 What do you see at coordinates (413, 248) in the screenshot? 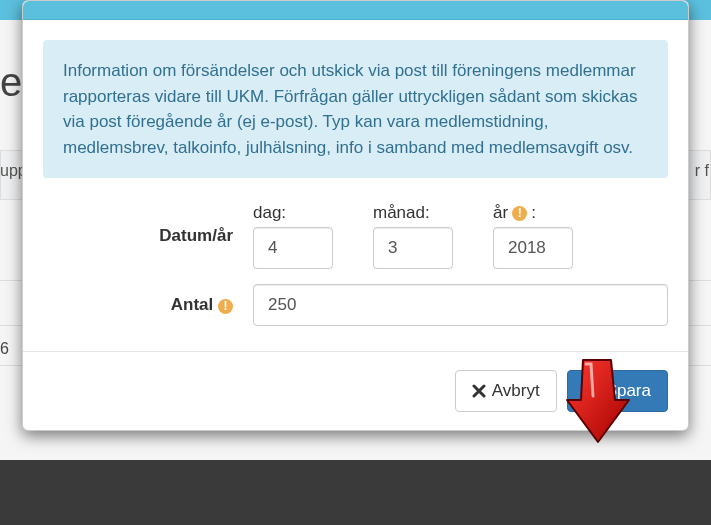
I see `month-input` at bounding box center [413, 248].